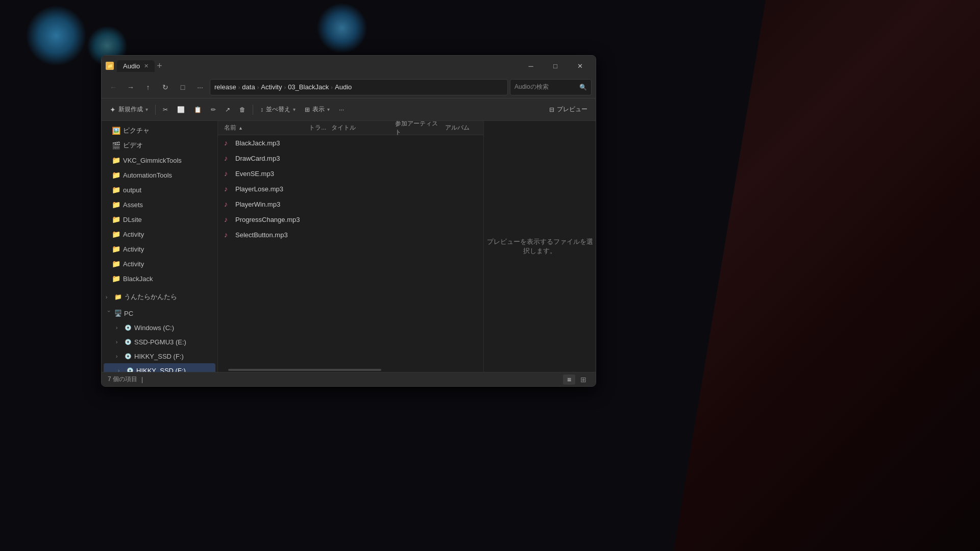 The height and width of the screenshot is (551, 980). What do you see at coordinates (159, 328) in the screenshot?
I see `sidebar-item-windows: › 💿 Windows (C:)` at bounding box center [159, 328].